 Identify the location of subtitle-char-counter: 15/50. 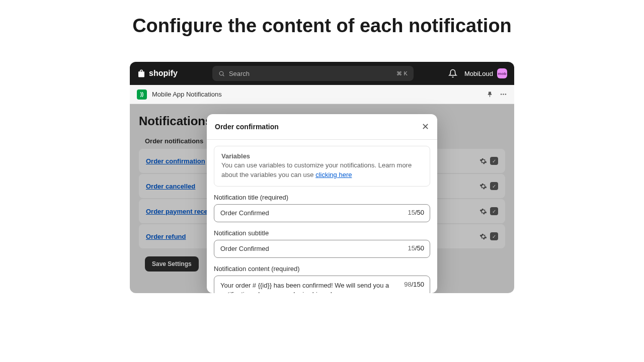
(416, 248).